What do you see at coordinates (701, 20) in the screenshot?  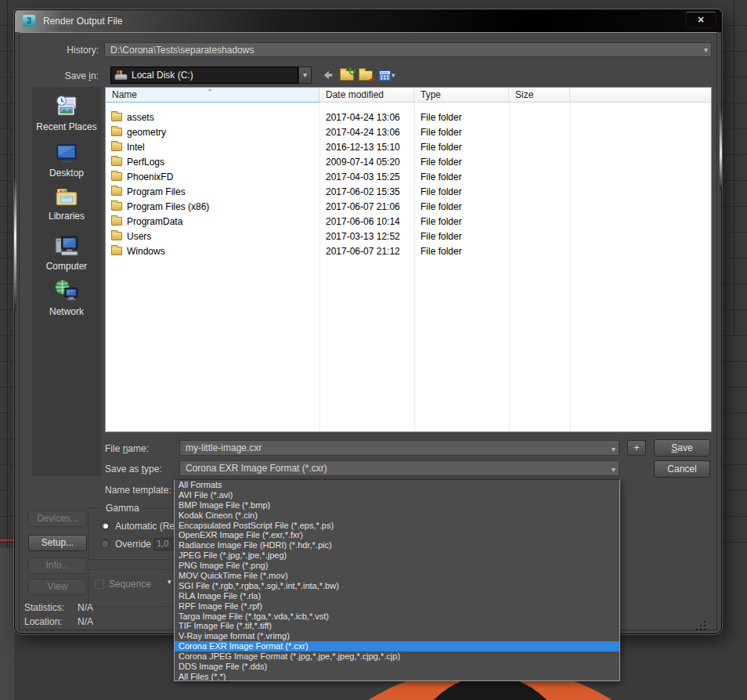 I see `close-button: ×` at bounding box center [701, 20].